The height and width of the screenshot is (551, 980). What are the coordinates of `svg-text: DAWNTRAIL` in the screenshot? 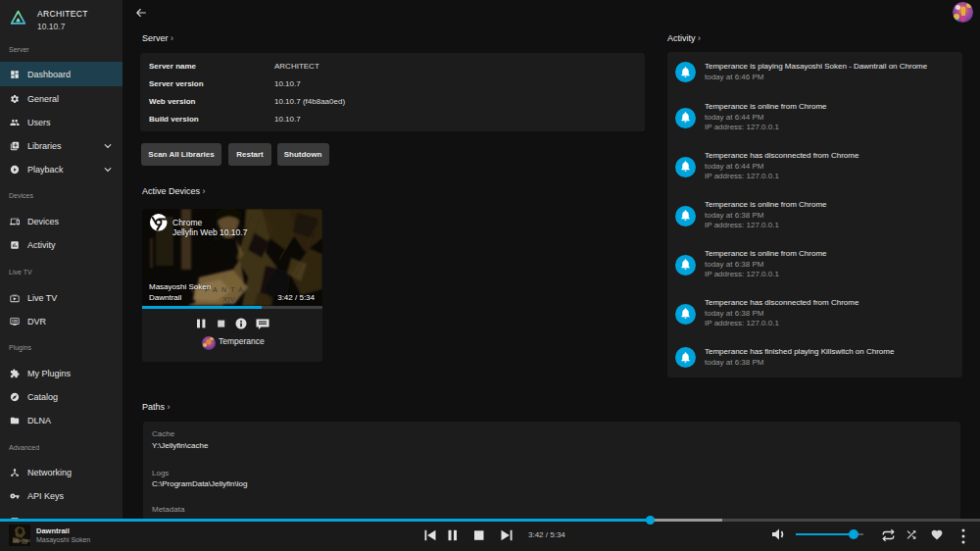 It's located at (22, 541).